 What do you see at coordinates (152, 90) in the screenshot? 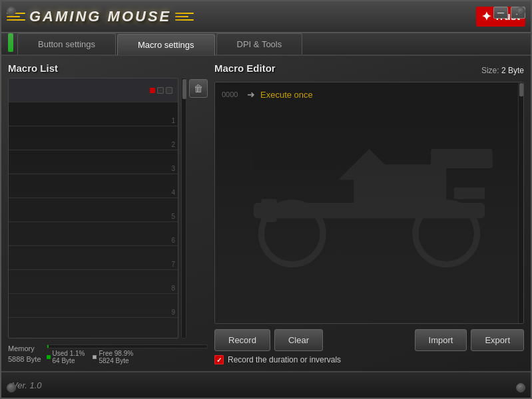
I see `dot-red` at bounding box center [152, 90].